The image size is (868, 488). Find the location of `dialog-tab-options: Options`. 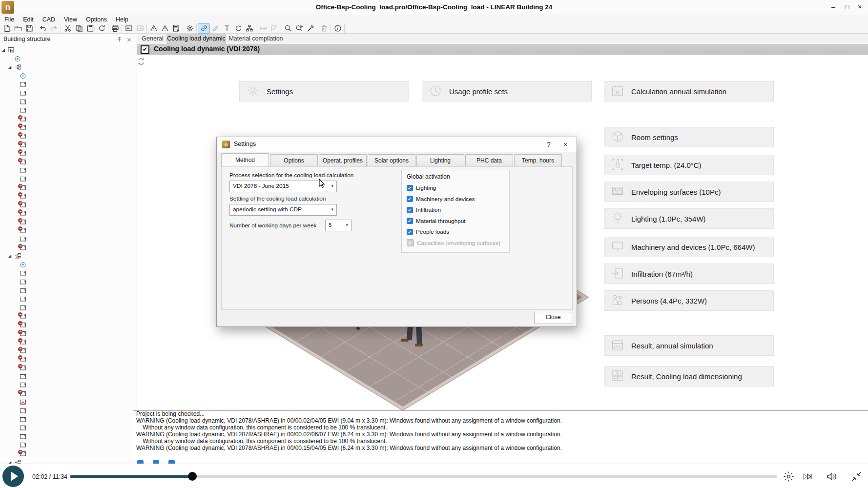

dialog-tab-options: Options is located at coordinates (294, 160).